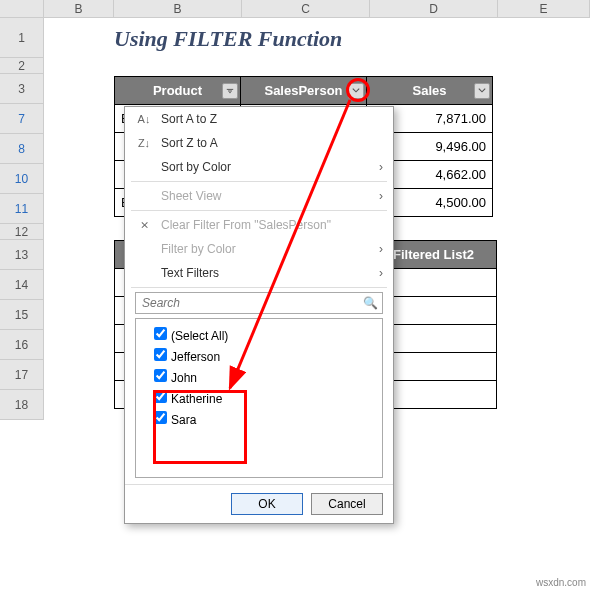  What do you see at coordinates (259, 143) in the screenshot?
I see `sort-za: Z↓ Sort Z to A` at bounding box center [259, 143].